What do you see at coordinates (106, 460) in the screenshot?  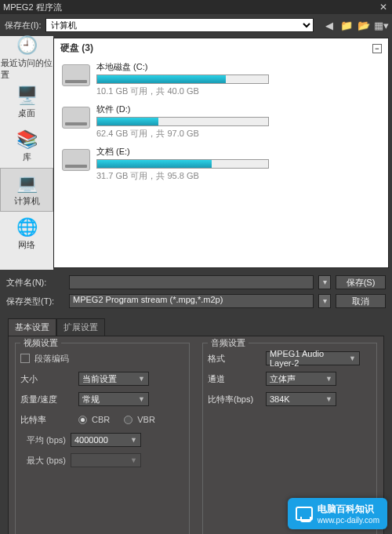 I see `max-bitrate-select: ▼` at bounding box center [106, 460].